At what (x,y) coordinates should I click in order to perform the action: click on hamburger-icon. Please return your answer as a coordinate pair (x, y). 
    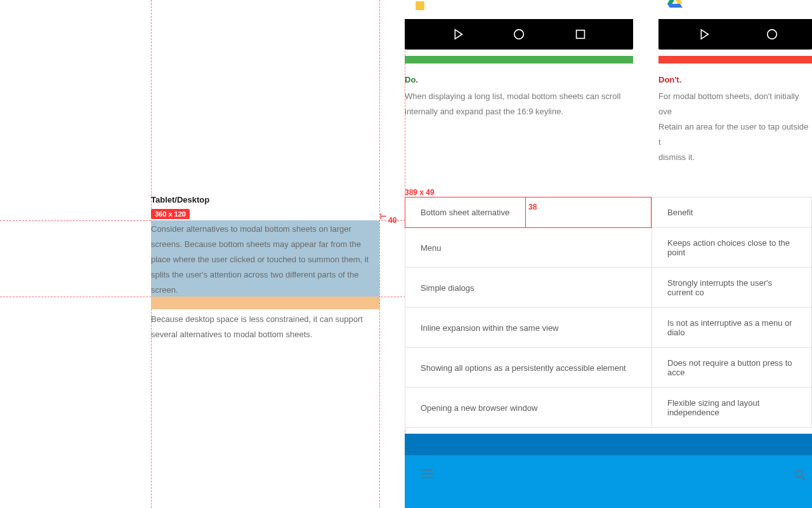
    Looking at the image, I should click on (428, 474).